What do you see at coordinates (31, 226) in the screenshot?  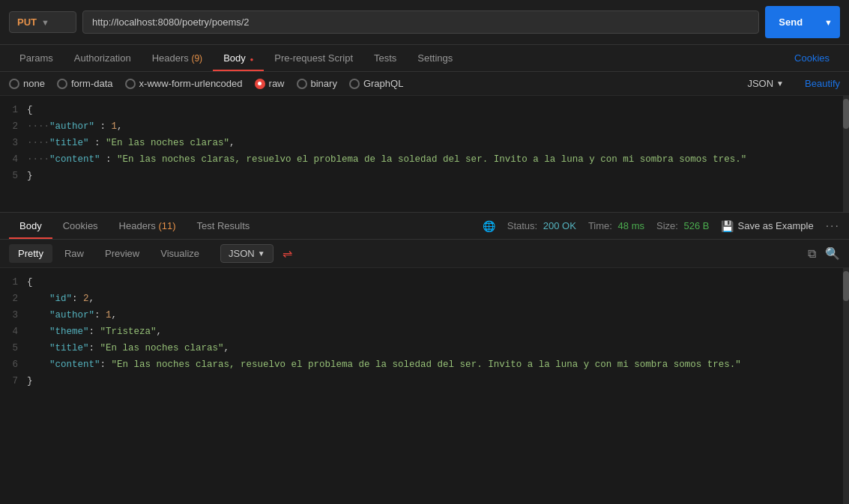 I see `resp-tab-body: Body` at bounding box center [31, 226].